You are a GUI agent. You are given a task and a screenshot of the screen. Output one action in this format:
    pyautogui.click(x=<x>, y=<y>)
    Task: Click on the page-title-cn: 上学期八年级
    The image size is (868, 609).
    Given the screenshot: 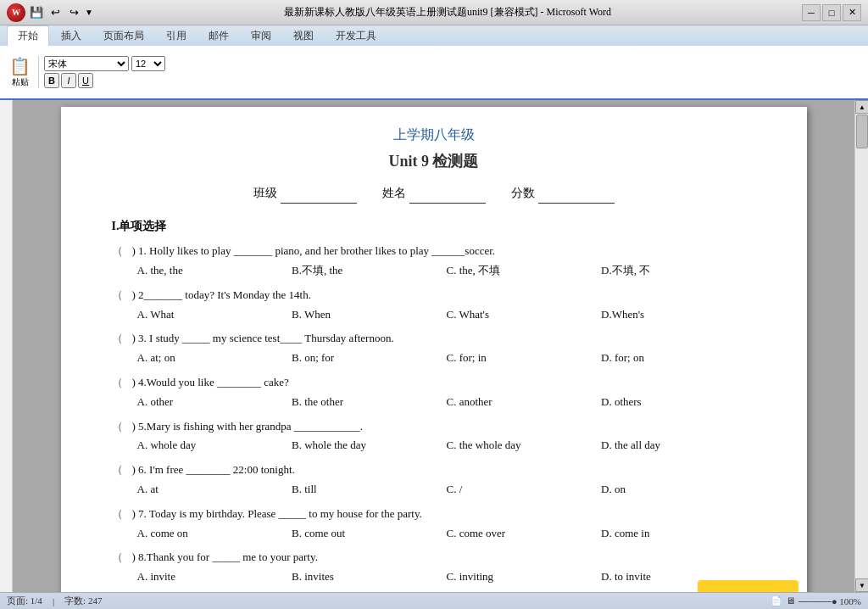 What is the action you would take?
    pyautogui.click(x=434, y=135)
    